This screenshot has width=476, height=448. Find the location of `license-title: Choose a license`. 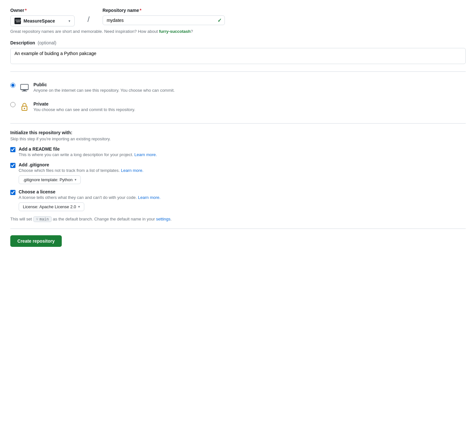

license-title: Choose a license is located at coordinates (242, 192).